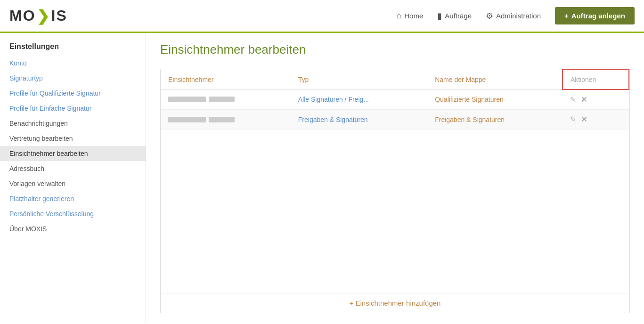  I want to click on cell-typ-2: Freigaben & Signaturen, so click(359, 120).